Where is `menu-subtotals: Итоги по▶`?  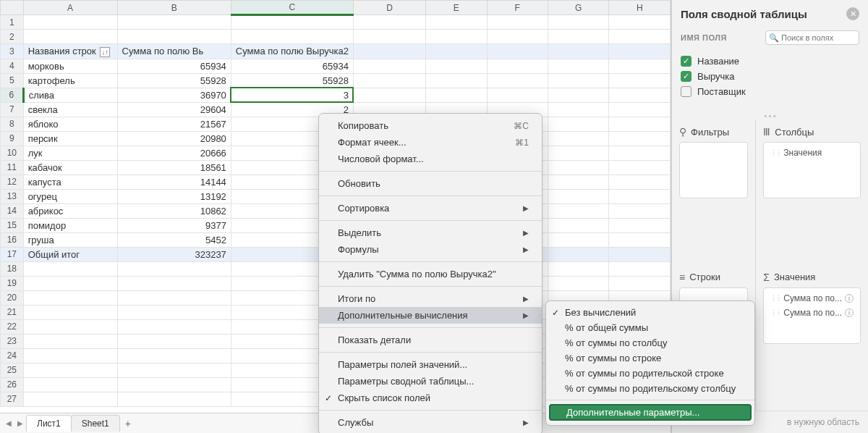 menu-subtotals: Итоги по▶ is located at coordinates (430, 298).